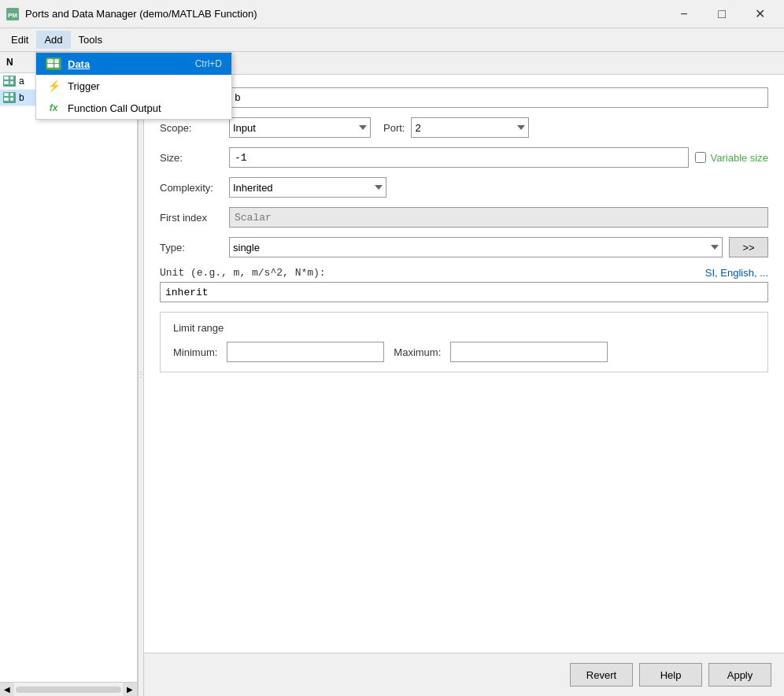 The width and height of the screenshot is (784, 696). What do you see at coordinates (209, 64) in the screenshot?
I see `data-shortcut: Ctrl+D` at bounding box center [209, 64].